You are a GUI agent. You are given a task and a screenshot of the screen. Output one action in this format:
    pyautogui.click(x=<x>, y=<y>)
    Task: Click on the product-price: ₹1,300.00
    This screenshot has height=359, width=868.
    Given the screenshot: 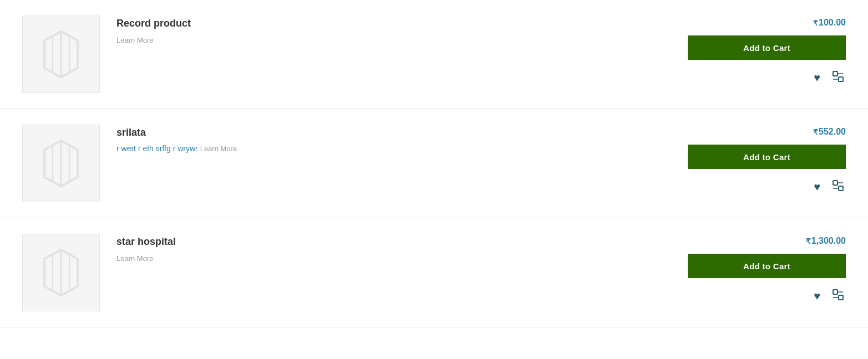 What is the action you would take?
    pyautogui.click(x=826, y=241)
    